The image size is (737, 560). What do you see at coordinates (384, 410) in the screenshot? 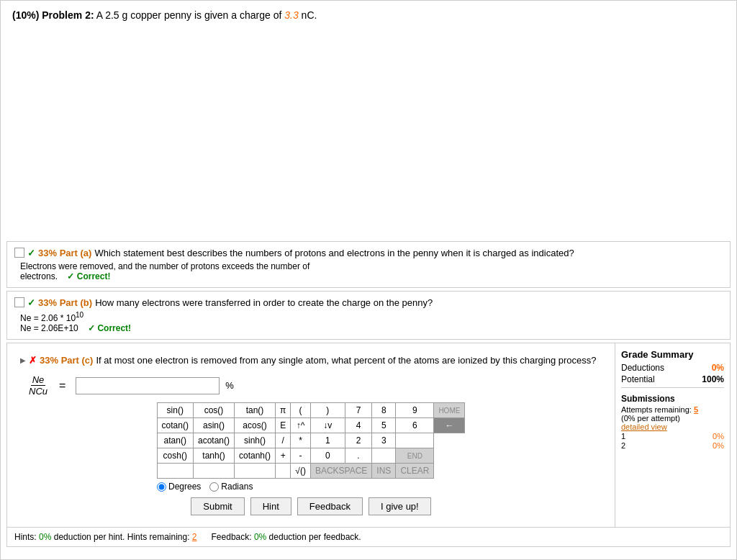
I see `calc-8: 8` at bounding box center [384, 410].